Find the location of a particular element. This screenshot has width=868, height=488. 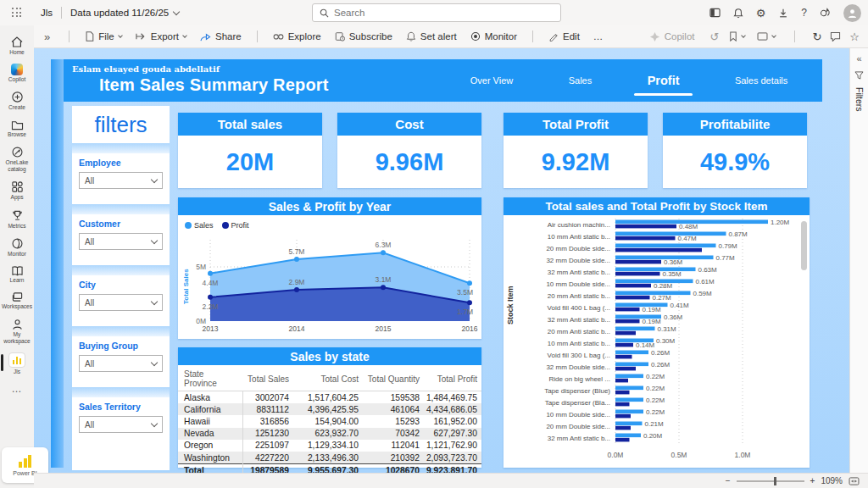

kpi-total-profit: Total Profit 9.92M is located at coordinates (576, 151).